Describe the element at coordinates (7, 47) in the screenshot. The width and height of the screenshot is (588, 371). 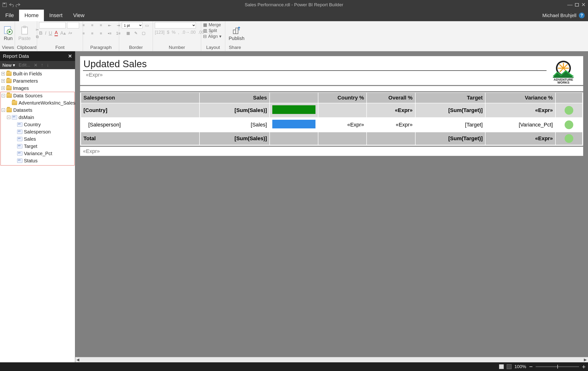
I see `group-views: Views` at that location.